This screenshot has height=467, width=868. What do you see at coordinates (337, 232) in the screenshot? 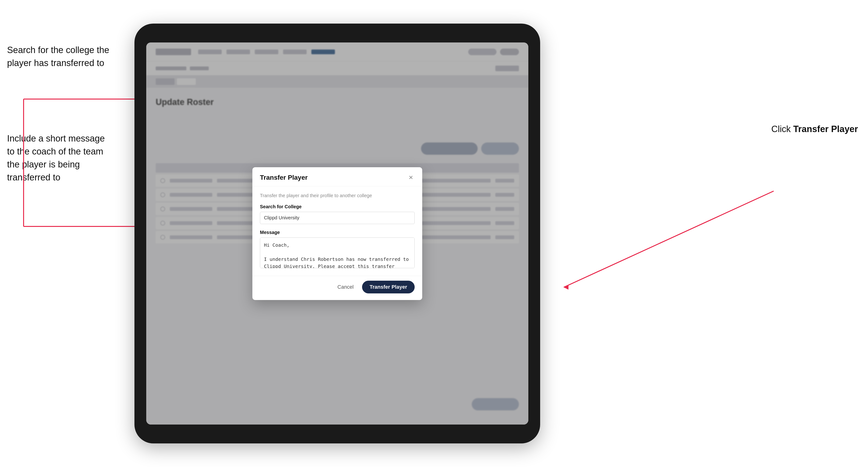
I see `message-label: Message` at bounding box center [337, 232].